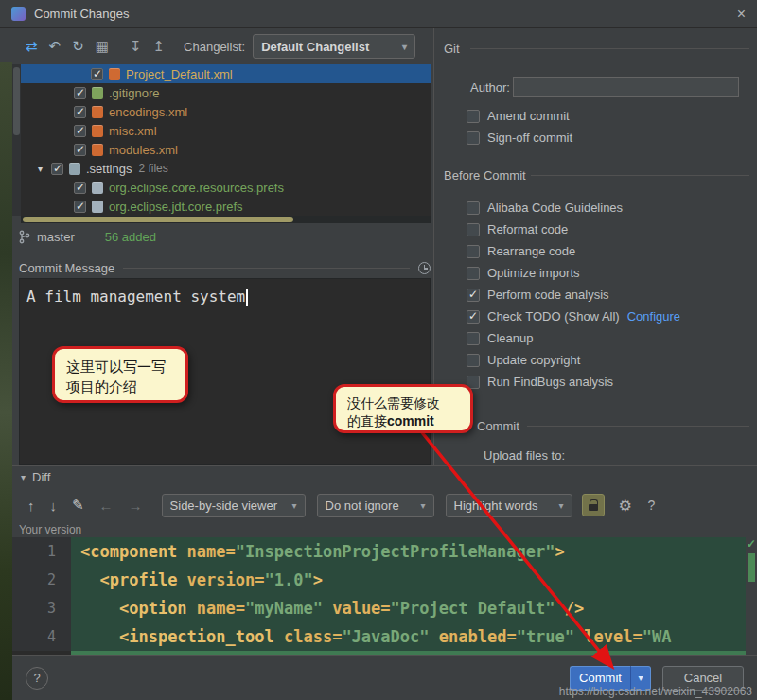  Describe the element at coordinates (42, 580) in the screenshot. I see `line-number: 2` at that location.